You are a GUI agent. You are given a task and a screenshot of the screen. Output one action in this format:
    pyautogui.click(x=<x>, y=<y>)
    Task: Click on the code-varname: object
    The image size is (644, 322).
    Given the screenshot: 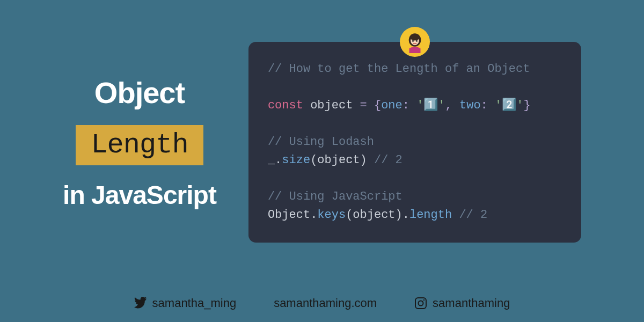 What is the action you would take?
    pyautogui.click(x=332, y=105)
    